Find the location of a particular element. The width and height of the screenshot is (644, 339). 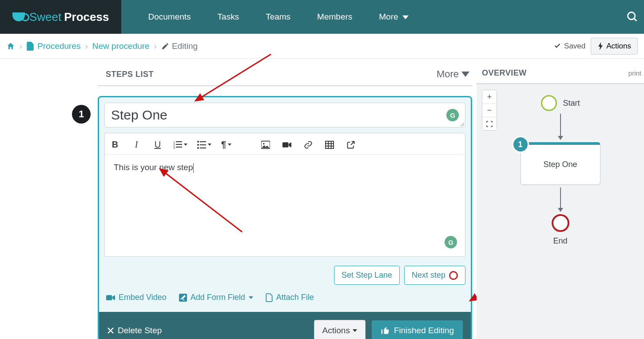

embed-video-button: Embed Video is located at coordinates (136, 298).